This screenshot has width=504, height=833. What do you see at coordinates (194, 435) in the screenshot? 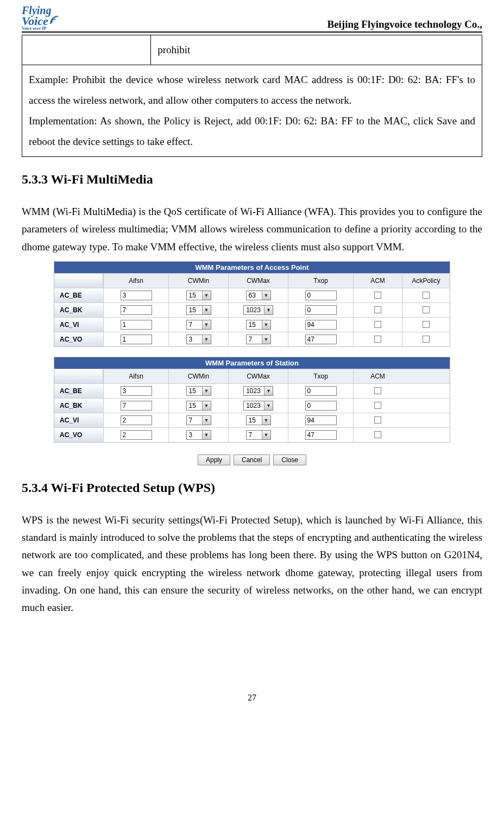
I see `select-value: 3` at bounding box center [194, 435].